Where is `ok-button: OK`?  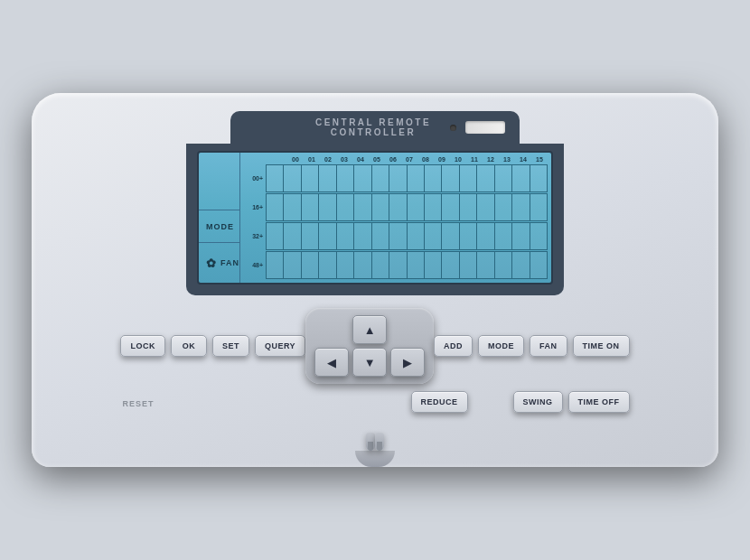
ok-button: OK is located at coordinates (189, 346).